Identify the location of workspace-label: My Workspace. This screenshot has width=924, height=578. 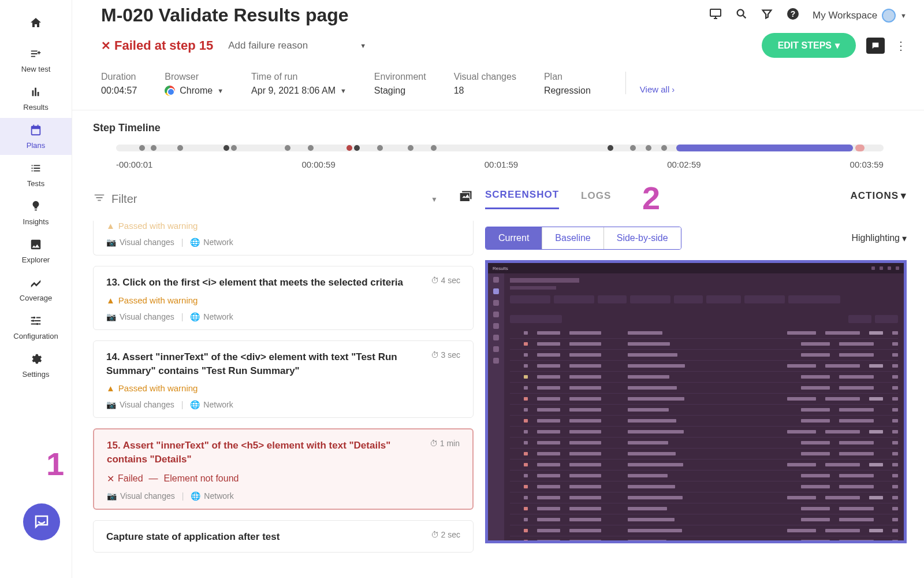
(845, 16).